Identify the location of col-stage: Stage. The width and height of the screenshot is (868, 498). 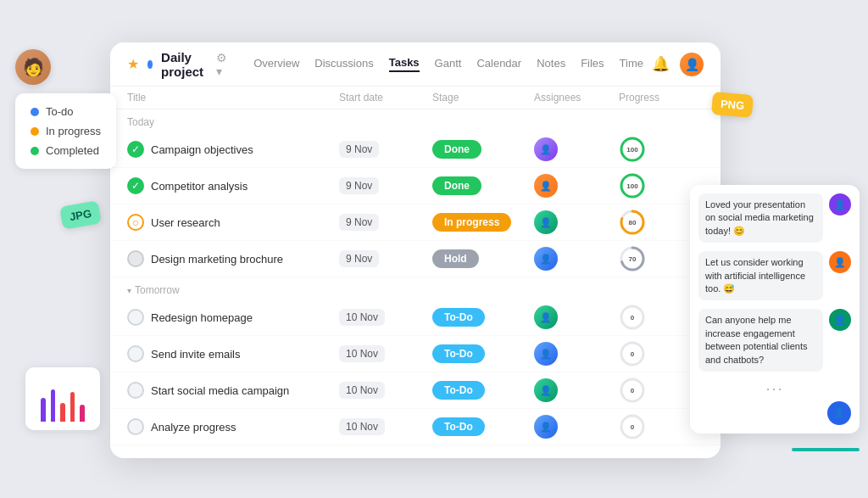
(483, 98).